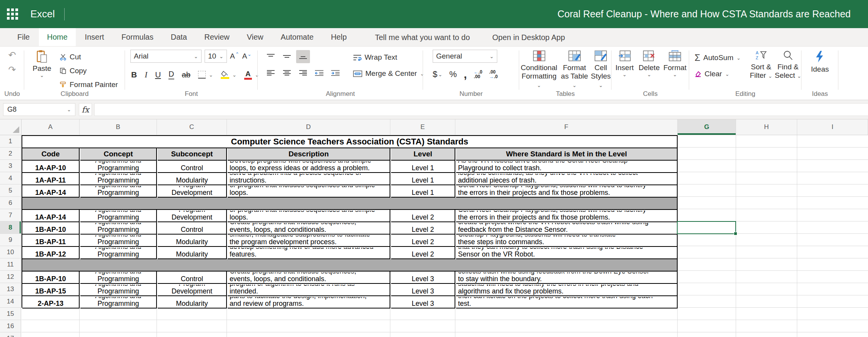  I want to click on cell-f13: students will need to identify the error…, so click(567, 290).